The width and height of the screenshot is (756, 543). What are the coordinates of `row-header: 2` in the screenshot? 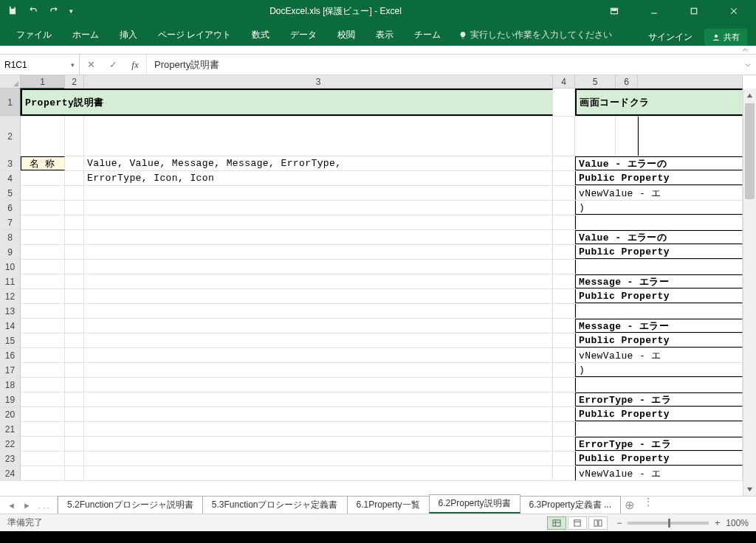 It's located at (10, 136).